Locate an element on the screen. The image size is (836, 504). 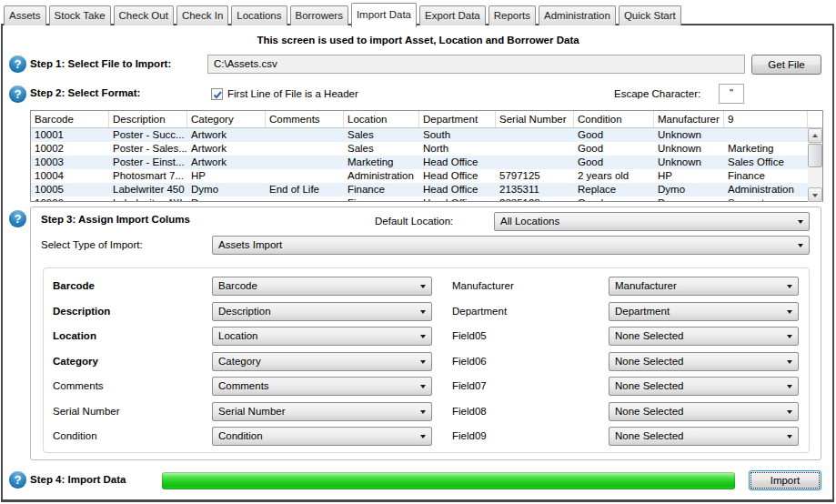
table-row: 10006Labelwriter 4XLDymoFinanceHead Offi… is located at coordinates (419, 198).